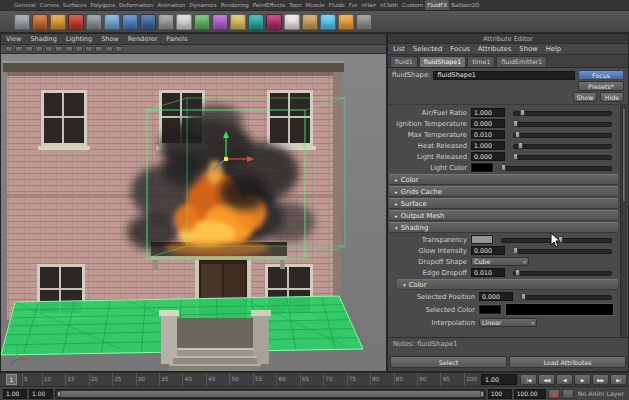 This screenshot has height=400, width=629. I want to click on auto-keyframe-button, so click(554, 394).